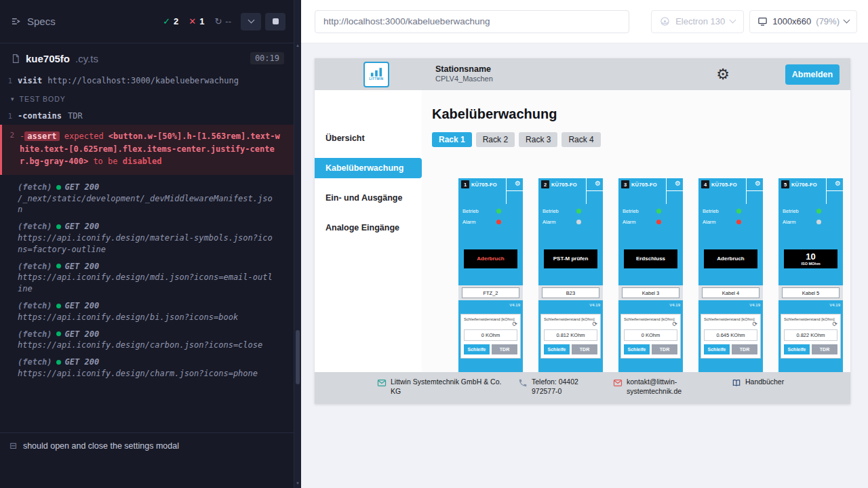  Describe the element at coordinates (101, 446) in the screenshot. I see `next-test-title: should open and close the settings modal` at that location.